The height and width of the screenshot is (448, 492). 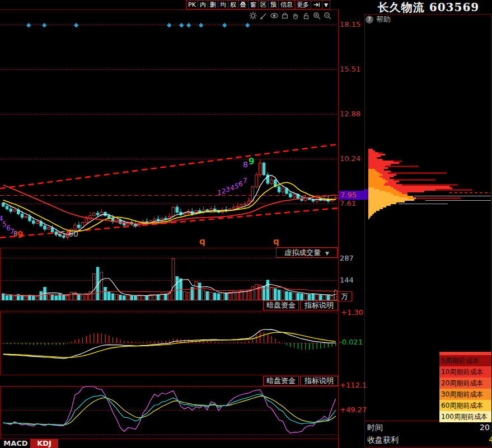 What do you see at coordinates (327, 253) in the screenshot?
I see `chevron-down-icon: ▼` at bounding box center [327, 253].